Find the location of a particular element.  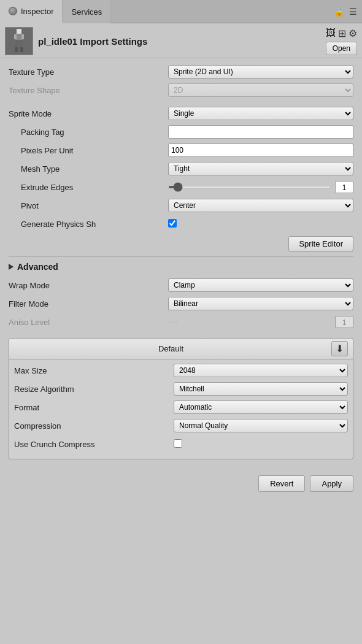

aniso-level-row: Aniso Level 1 is located at coordinates (181, 322).